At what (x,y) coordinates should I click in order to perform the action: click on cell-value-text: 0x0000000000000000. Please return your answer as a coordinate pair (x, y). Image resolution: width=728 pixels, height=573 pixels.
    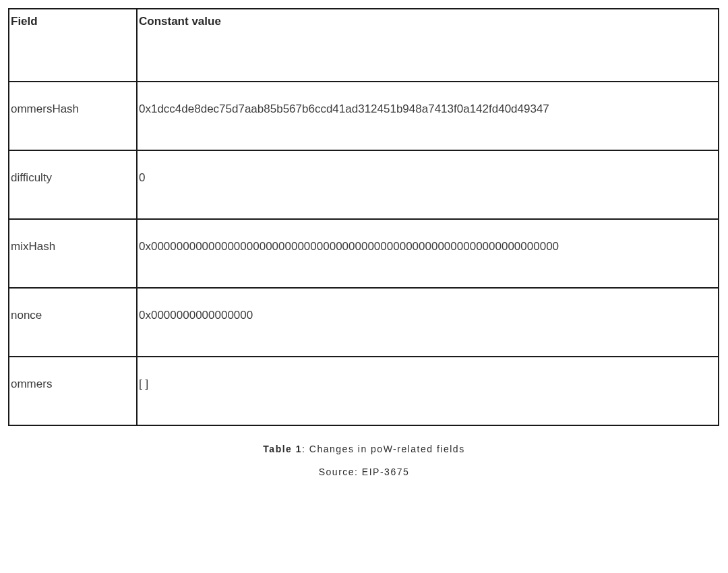
    Looking at the image, I should click on (427, 306).